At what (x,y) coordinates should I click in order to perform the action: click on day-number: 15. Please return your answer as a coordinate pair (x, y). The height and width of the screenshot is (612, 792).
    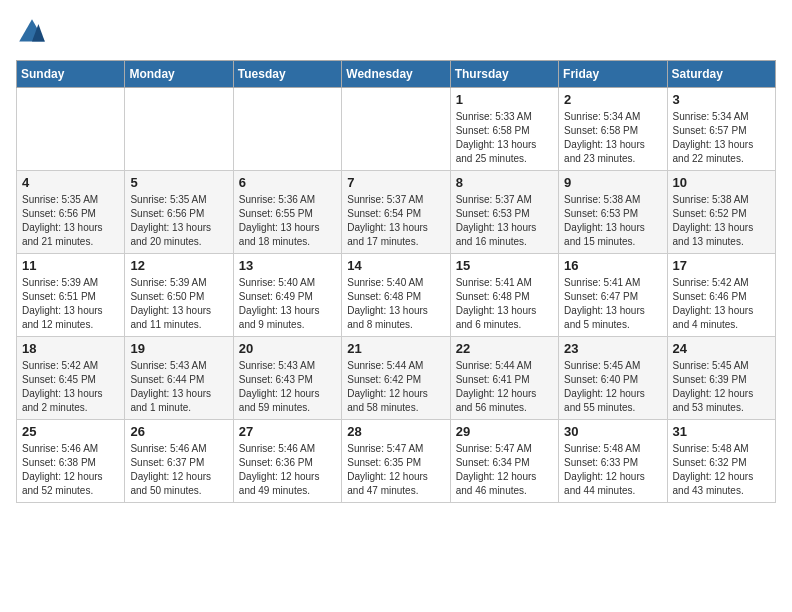
    Looking at the image, I should click on (504, 266).